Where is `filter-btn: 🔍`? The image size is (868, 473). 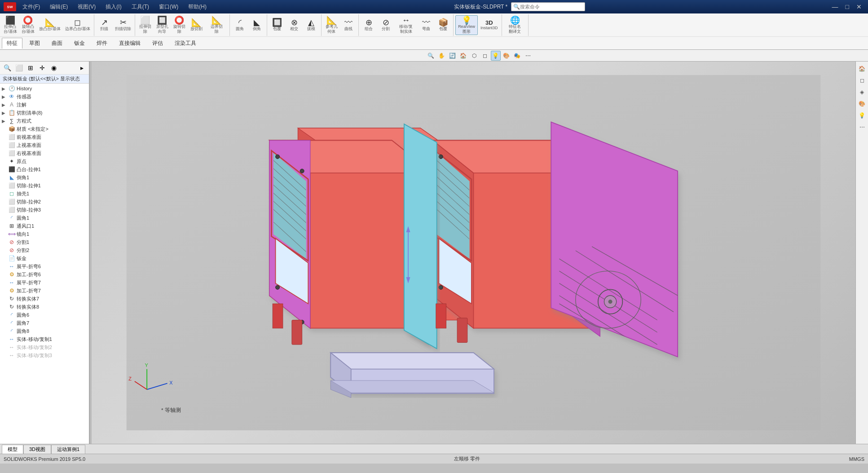 filter-btn: 🔍 is located at coordinates (7, 68).